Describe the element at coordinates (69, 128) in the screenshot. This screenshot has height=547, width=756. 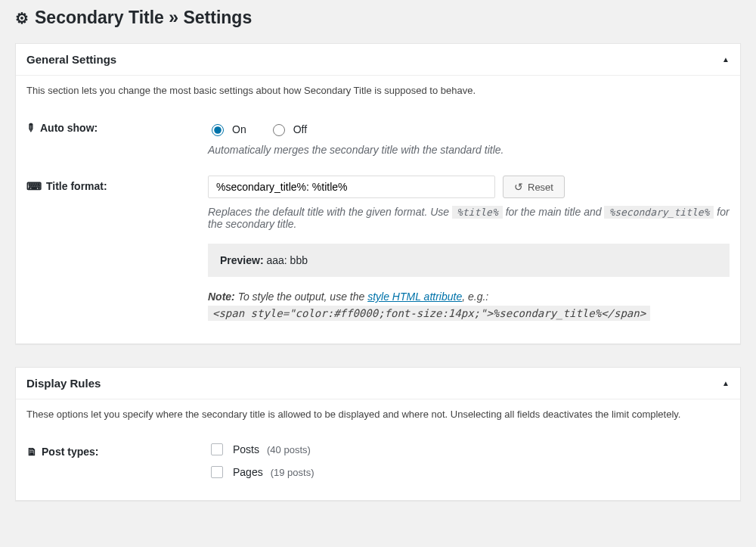
I see `auto-show-label: Auto show:` at that location.